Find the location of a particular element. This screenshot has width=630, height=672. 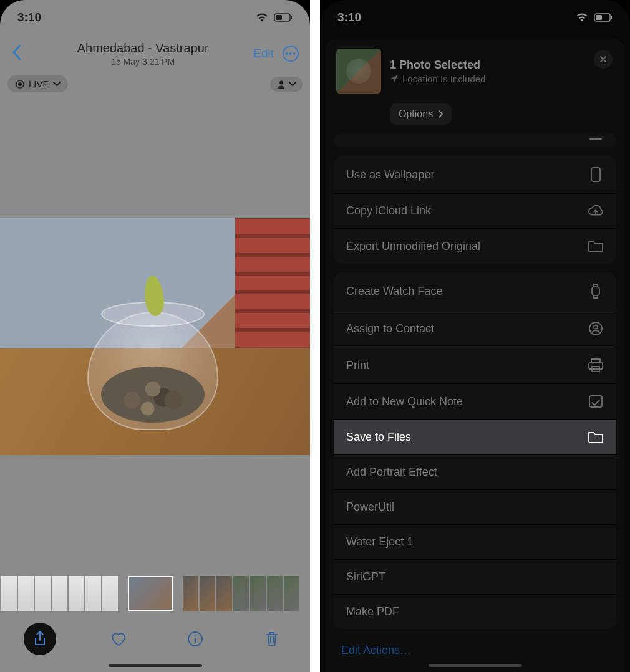

photo-chips: LIVE is located at coordinates (155, 86).